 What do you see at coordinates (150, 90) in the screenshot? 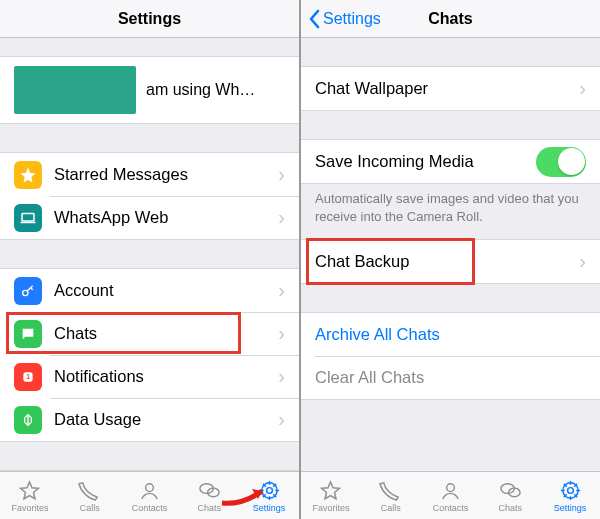
I see `profile-cell: am using Wh…` at bounding box center [150, 90].